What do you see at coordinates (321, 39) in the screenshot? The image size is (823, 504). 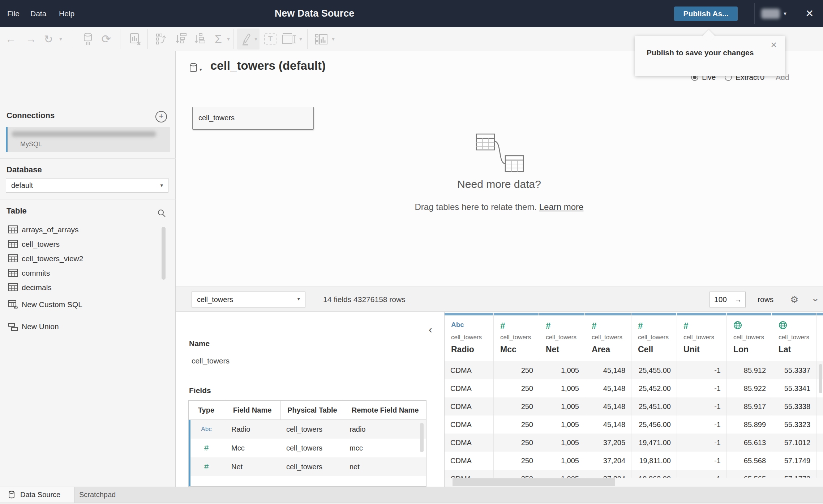 I see `show-me-glyph` at bounding box center [321, 39].